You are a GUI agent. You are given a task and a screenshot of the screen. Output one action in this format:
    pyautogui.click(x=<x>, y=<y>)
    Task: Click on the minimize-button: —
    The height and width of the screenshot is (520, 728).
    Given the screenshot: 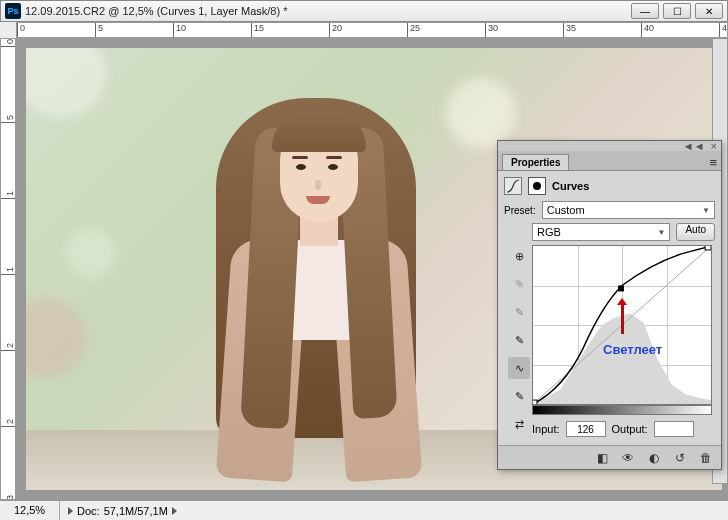 What is the action you would take?
    pyautogui.click(x=645, y=11)
    